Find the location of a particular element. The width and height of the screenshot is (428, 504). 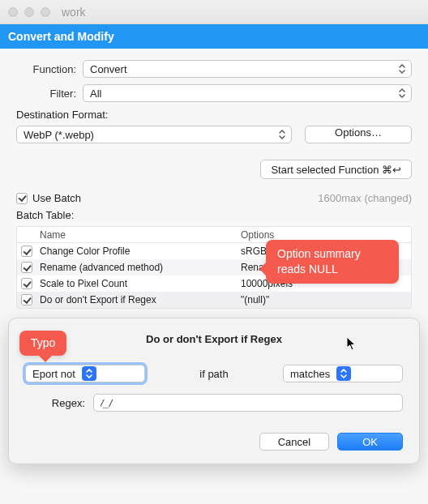

options-button: Options… is located at coordinates (358, 135).